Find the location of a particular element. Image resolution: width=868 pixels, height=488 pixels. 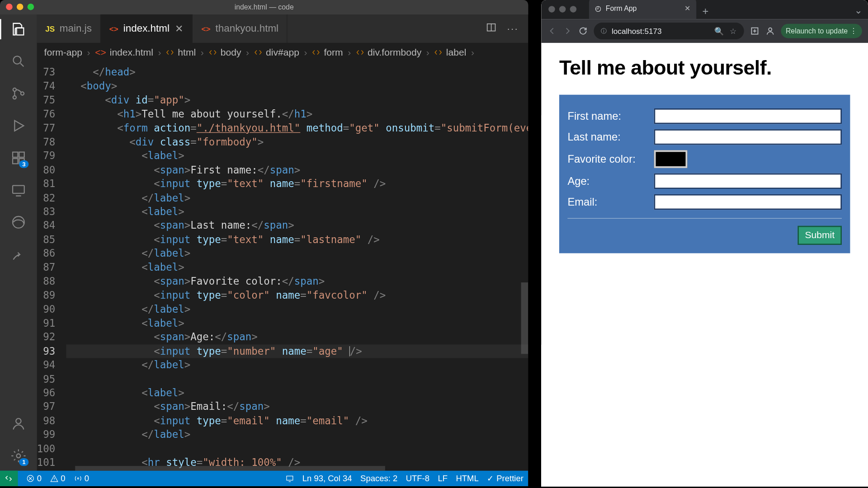

live-share-icon is located at coordinates (19, 254).